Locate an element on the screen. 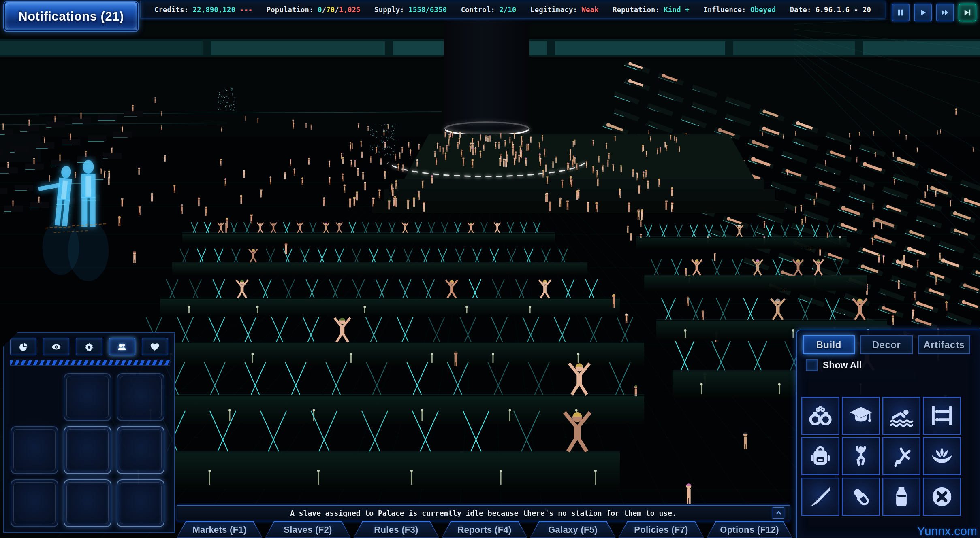 The image size is (980, 538). stat-legitimacy: Legitimacy: Weak is located at coordinates (565, 10).